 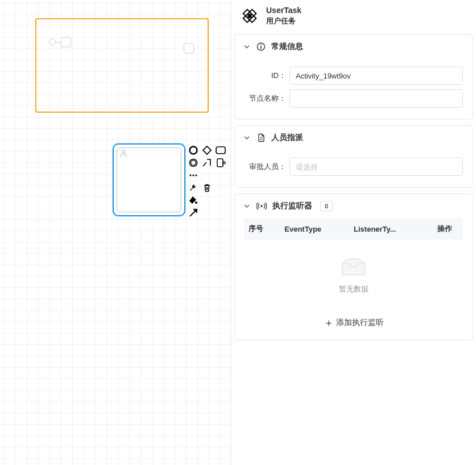 I want to click on append-intermediate-event-icon, so click(x=193, y=163).